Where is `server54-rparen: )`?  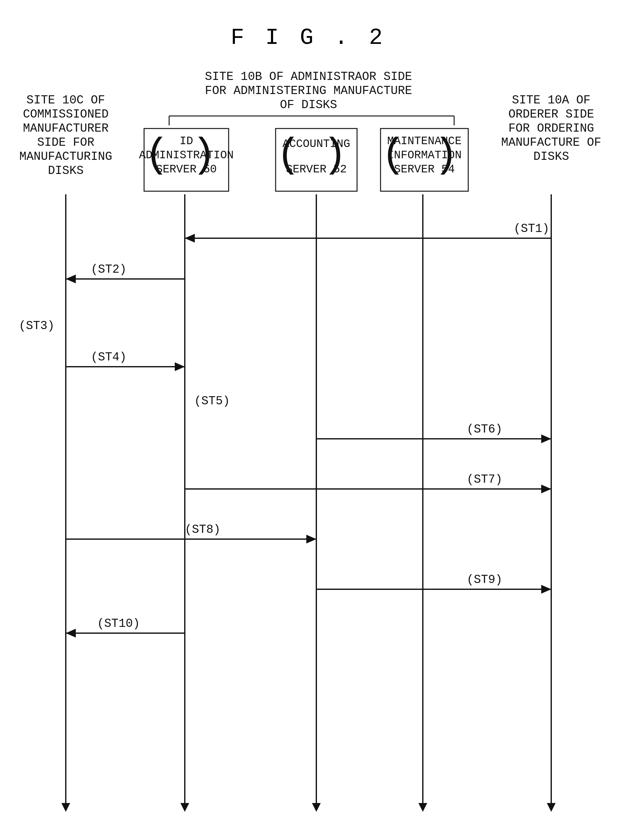
server54-rparen: ) is located at coordinates (446, 155).